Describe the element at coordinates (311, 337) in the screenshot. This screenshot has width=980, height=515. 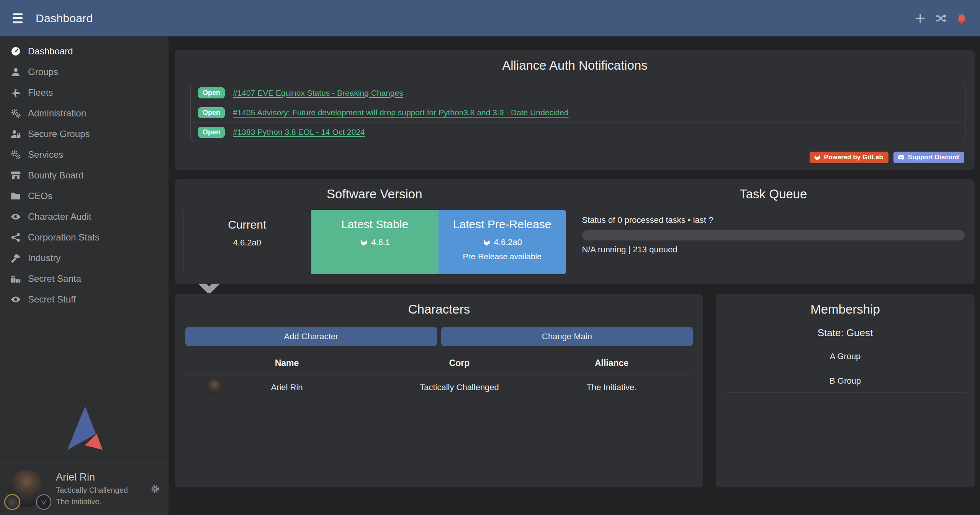
I see `add-character-button: Add Character` at that location.